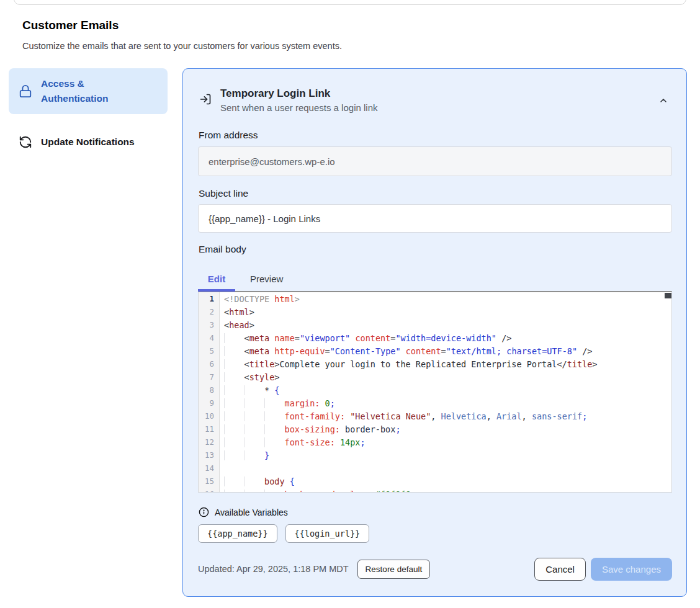 Image resolution: width=700 pixels, height=608 pixels. Describe the element at coordinates (209, 314) in the screenshot. I see `line-number: 2` at that location.